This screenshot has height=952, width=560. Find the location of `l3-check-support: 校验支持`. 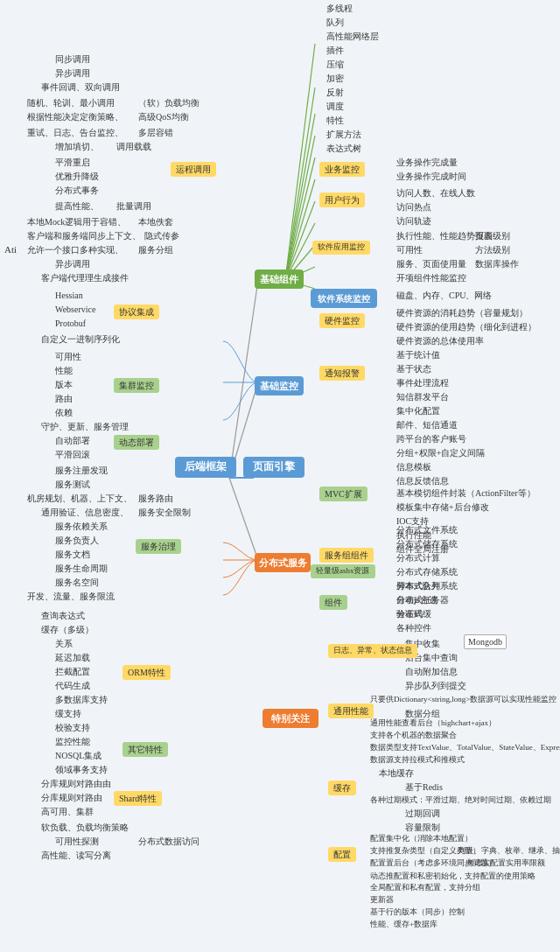

l3-check-support: 校验支持 is located at coordinates (73, 728).